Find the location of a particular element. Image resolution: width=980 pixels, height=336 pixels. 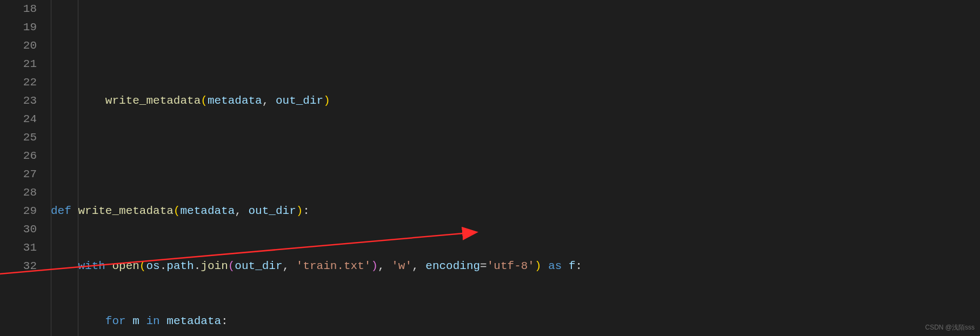

code-line: def write_metadata(metadata, out_dir): is located at coordinates (516, 211).